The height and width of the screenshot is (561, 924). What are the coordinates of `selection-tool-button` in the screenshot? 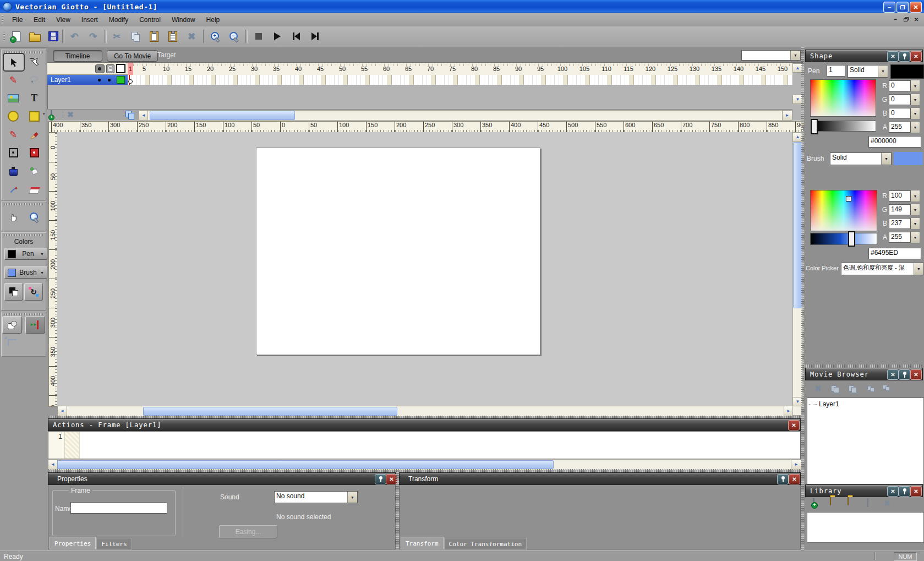 It's located at (14, 62).